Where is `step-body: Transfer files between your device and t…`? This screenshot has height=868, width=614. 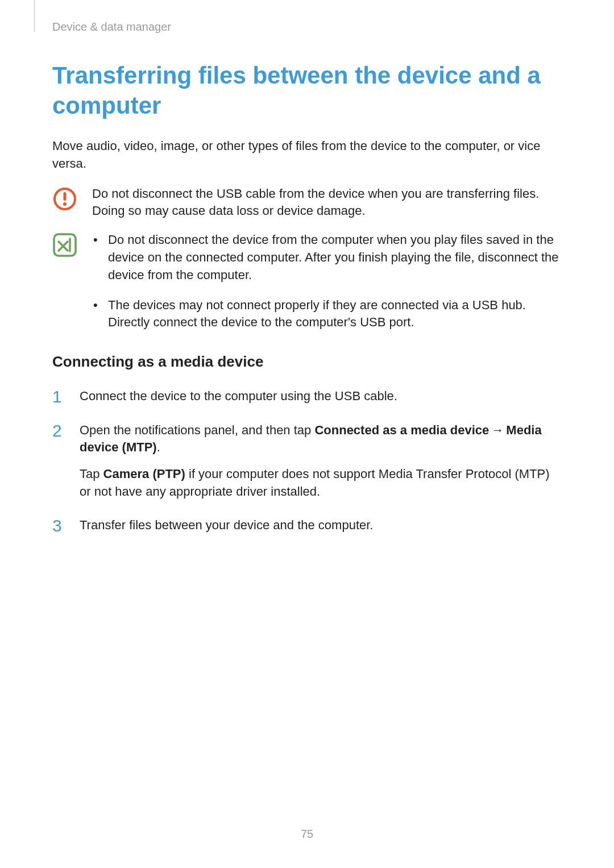
step-body: Transfer files between your device and t… is located at coordinates (321, 526).